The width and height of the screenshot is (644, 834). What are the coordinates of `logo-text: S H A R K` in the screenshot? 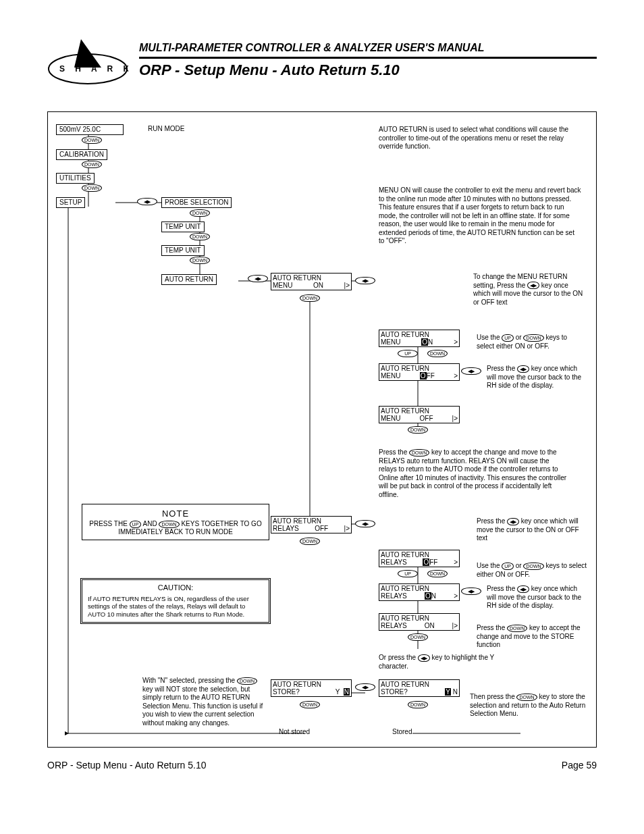 It's located at (94, 69).